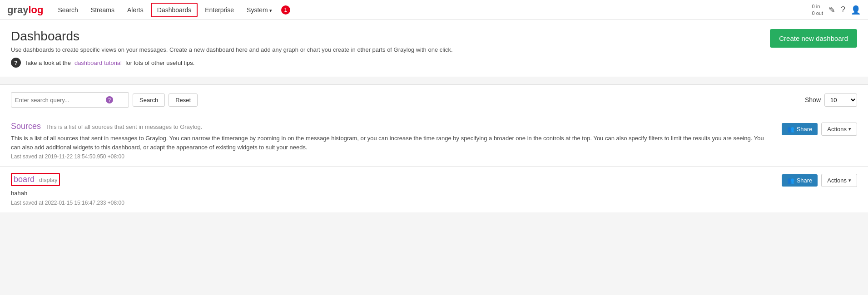  Describe the element at coordinates (843, 10) in the screenshot. I see `help-icon: ?` at that location.